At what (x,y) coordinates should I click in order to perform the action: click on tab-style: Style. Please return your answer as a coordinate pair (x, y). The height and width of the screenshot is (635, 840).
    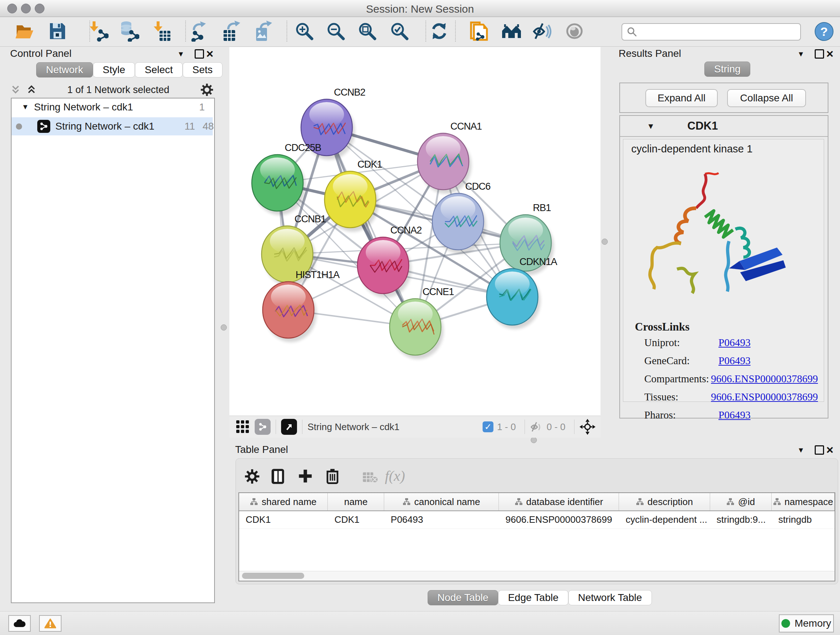
    Looking at the image, I should click on (114, 70).